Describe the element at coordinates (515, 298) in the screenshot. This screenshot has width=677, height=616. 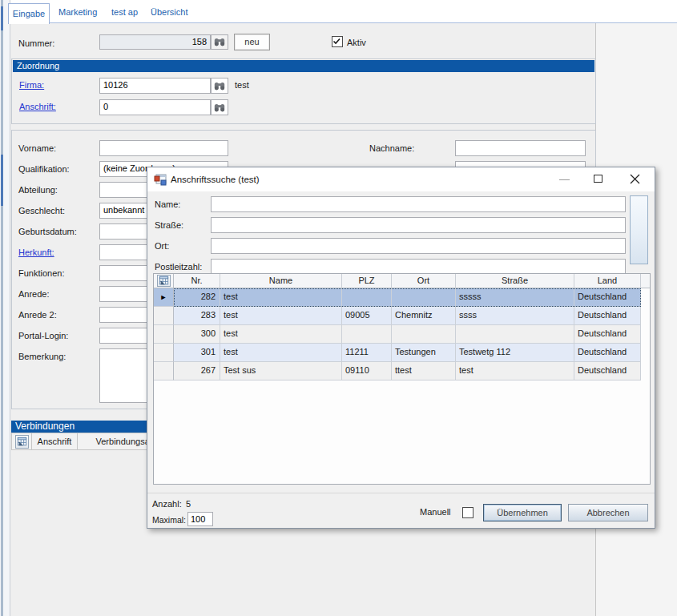
I see `cell-strasse: sssss` at that location.